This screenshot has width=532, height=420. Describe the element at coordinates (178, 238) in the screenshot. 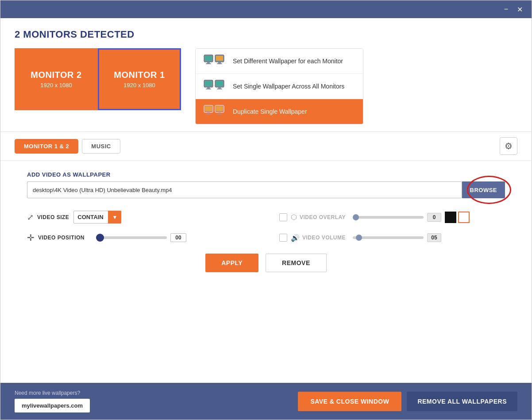

I see `position-value: 00` at that location.